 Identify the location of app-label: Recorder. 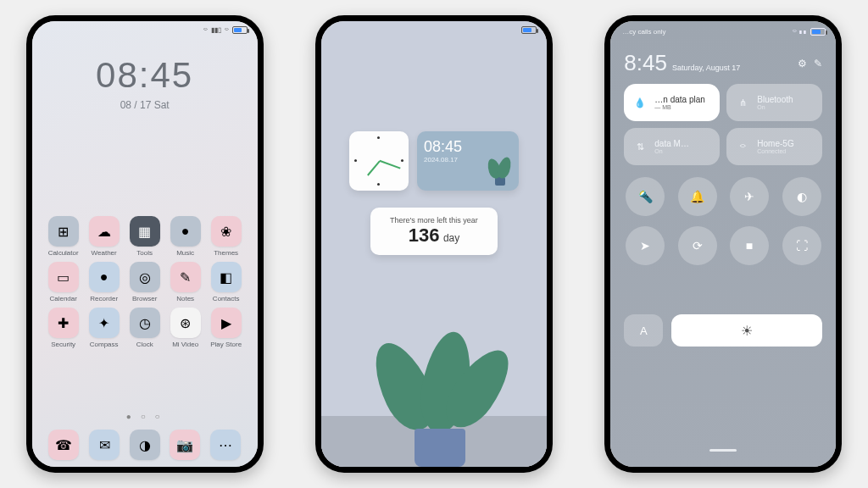
(103, 298).